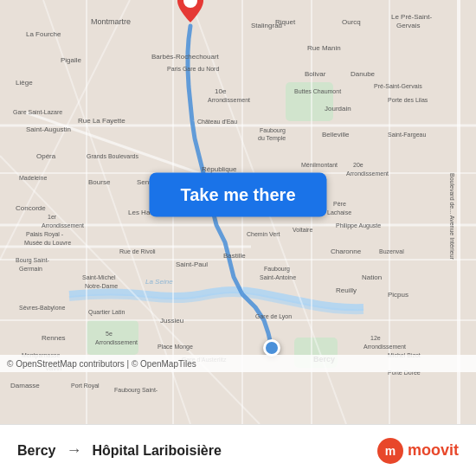  Describe the element at coordinates (99, 277) in the screenshot. I see `svg-text: Saint-Michel` at that location.